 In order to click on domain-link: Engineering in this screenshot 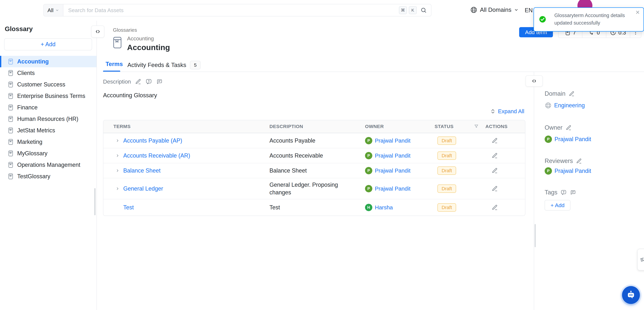, I will do `click(570, 105)`.